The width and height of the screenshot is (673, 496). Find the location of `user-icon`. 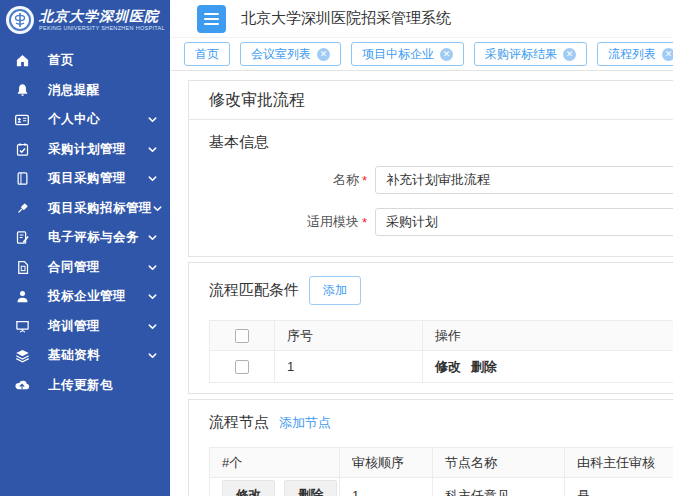

user-icon is located at coordinates (22, 297).